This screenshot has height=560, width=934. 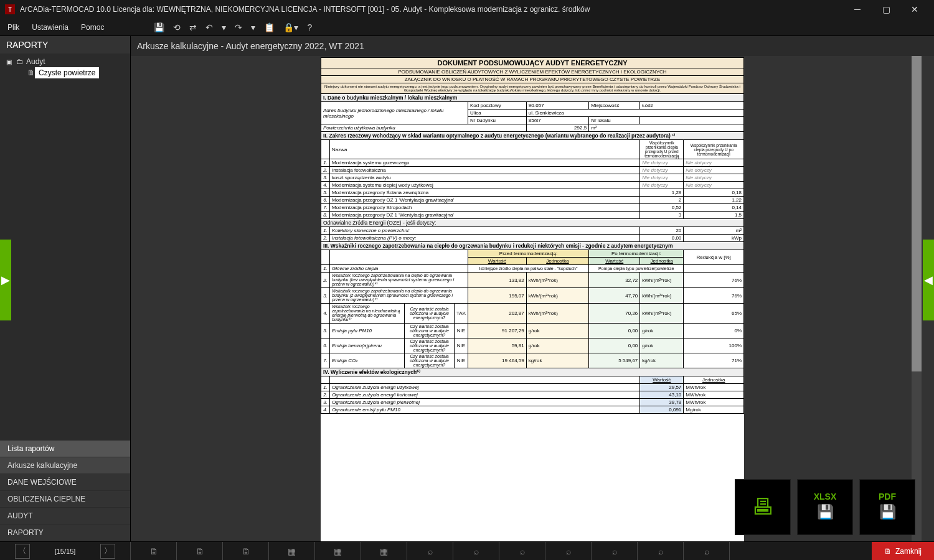 I want to click on section-1-header: I. Dane o budynku mieszkalnym / lokalu m…, so click(x=533, y=98).